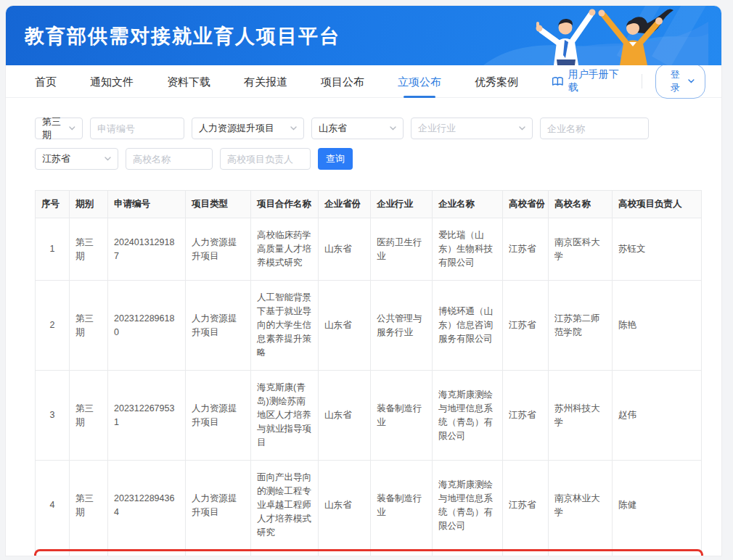 The image size is (733, 560). What do you see at coordinates (369, 416) in the screenshot?
I see `table-row: 3第三期2023122679531人力资源提升项目海克斯康(青岛)测绘苏南地区人…` at bounding box center [369, 416].